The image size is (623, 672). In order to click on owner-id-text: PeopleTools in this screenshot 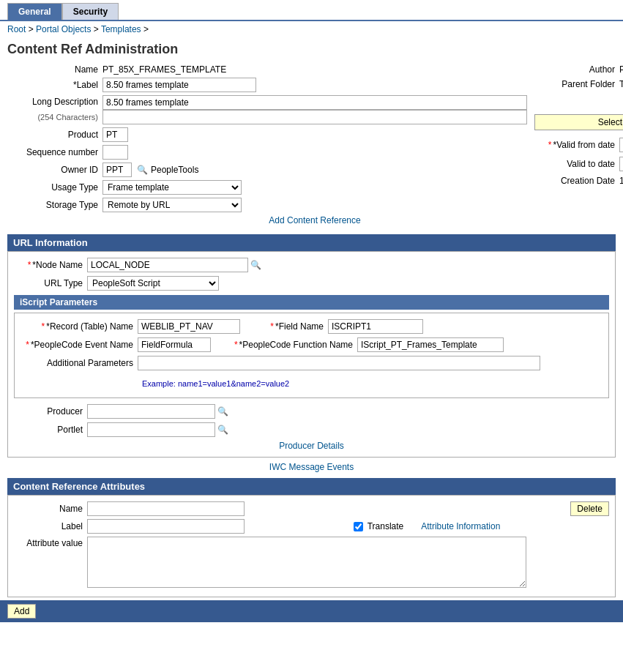, I will do `click(174, 170)`.